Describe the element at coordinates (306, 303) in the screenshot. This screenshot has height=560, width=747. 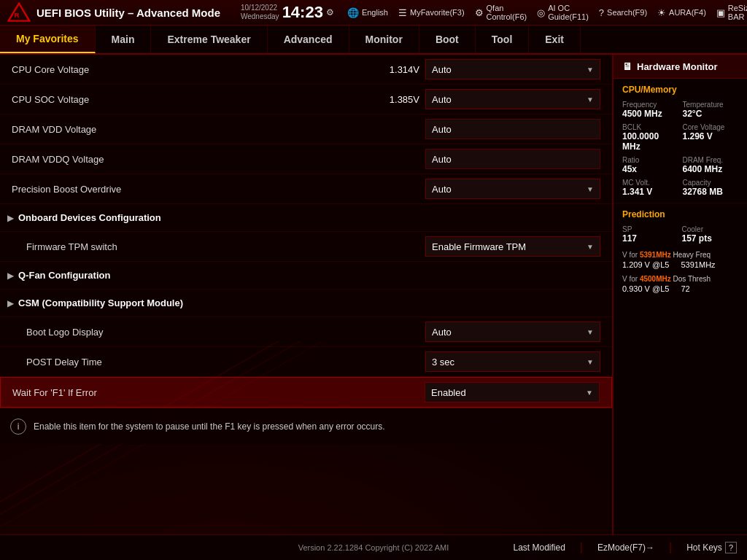
I see `csm-section: ▶ CSM (Compatibility Support Module)` at that location.